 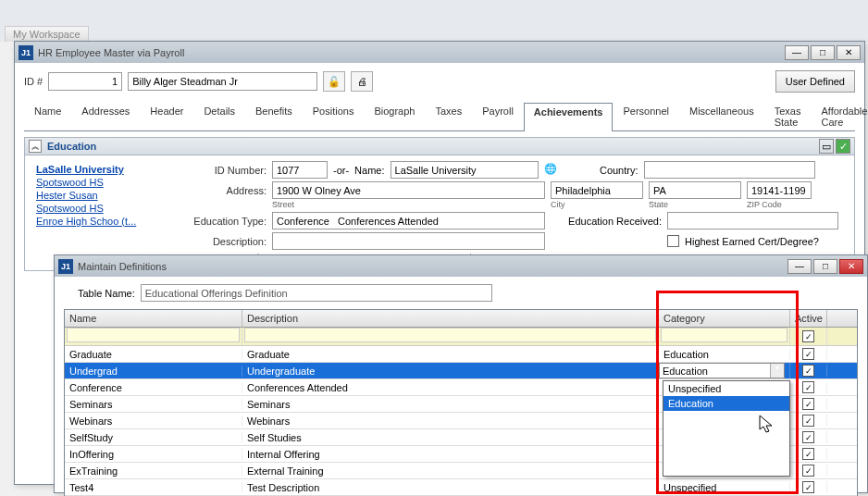 What do you see at coordinates (826, 146) in the screenshot?
I see `section-icon: ▭` at bounding box center [826, 146].